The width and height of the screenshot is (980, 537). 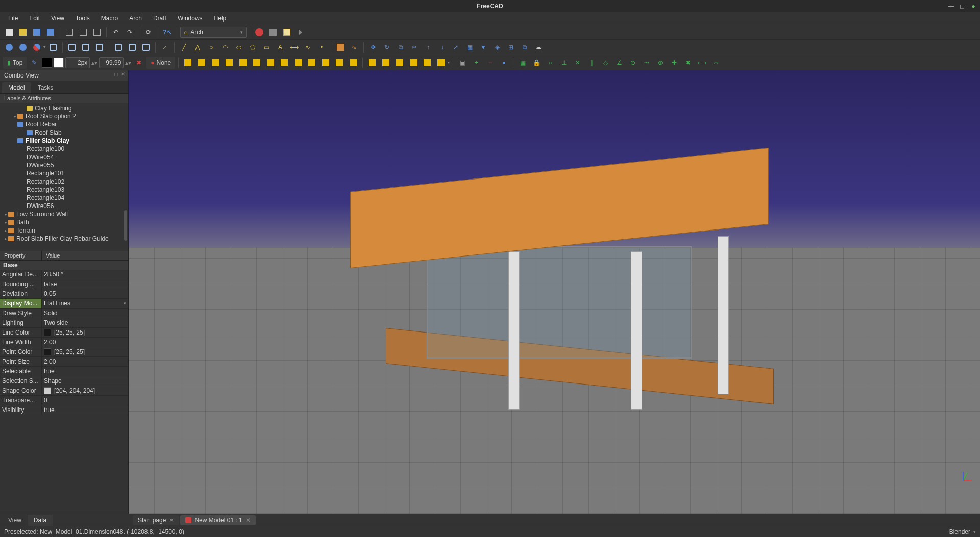 What do you see at coordinates (116, 32) in the screenshot?
I see `undo-button: ↶` at bounding box center [116, 32].